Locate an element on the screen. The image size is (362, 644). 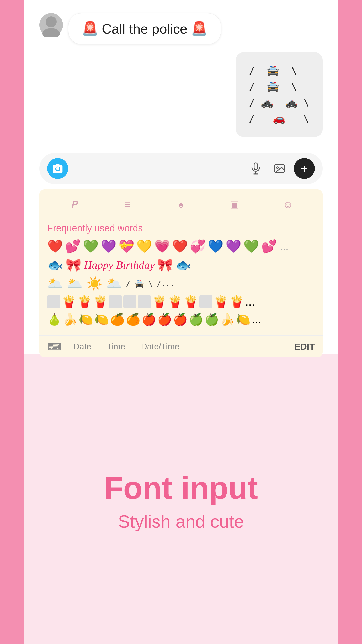
tab-emoji-label: ☺ is located at coordinates (288, 205).